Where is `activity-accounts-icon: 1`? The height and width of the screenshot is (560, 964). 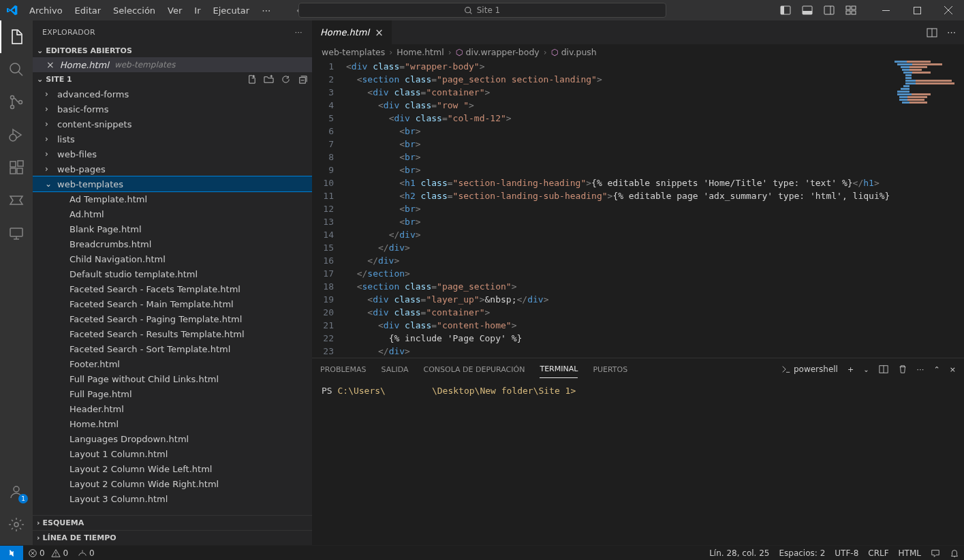 activity-accounts-icon: 1 is located at coordinates (16, 492).